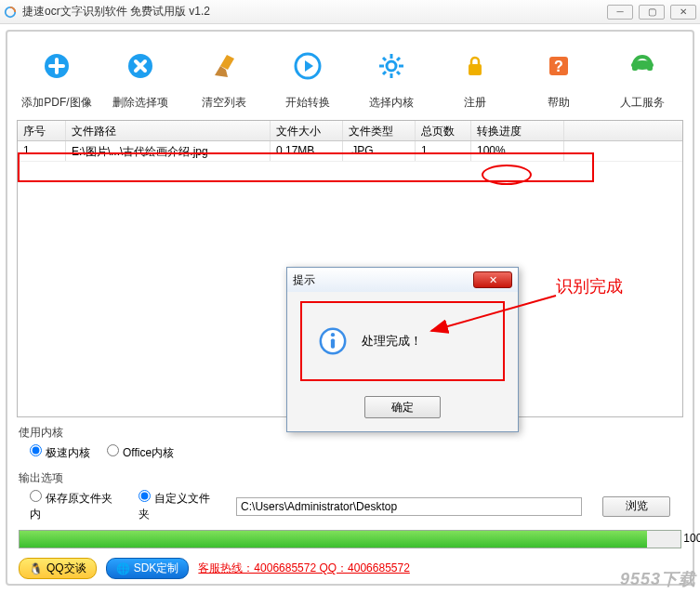  Describe the element at coordinates (304, 281) in the screenshot. I see `dialog-title: 提示` at that location.